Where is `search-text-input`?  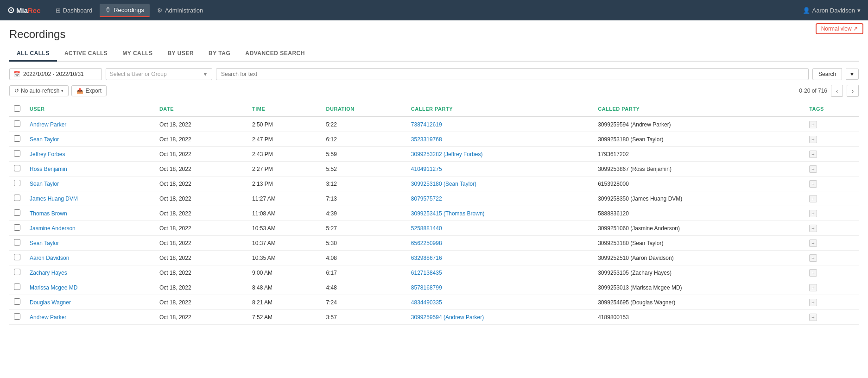
search-text-input is located at coordinates (513, 74).